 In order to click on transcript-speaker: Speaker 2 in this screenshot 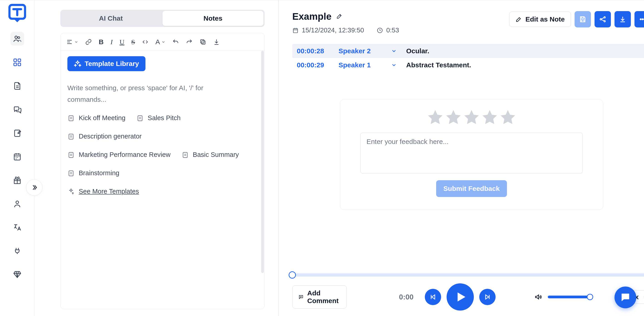, I will do `click(360, 51)`.